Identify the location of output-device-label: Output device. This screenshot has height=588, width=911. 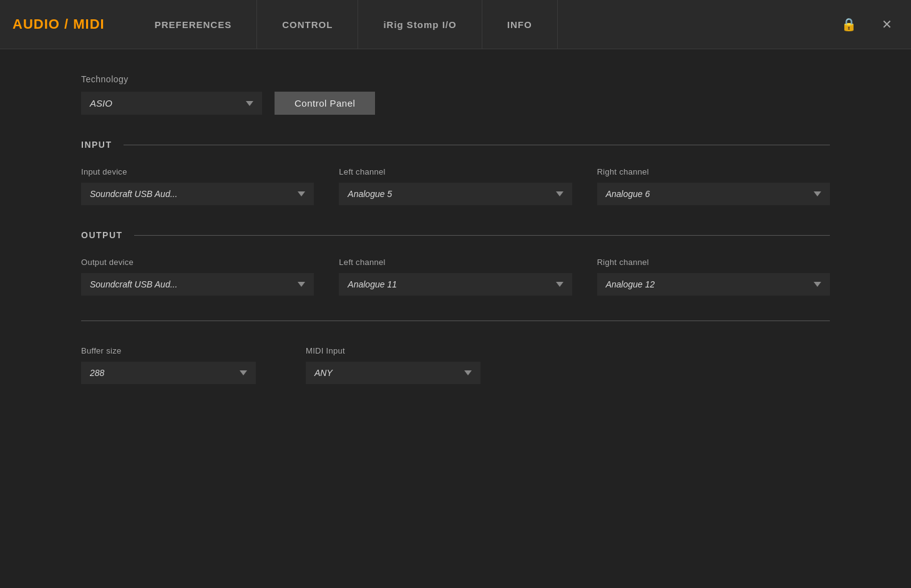
(197, 262).